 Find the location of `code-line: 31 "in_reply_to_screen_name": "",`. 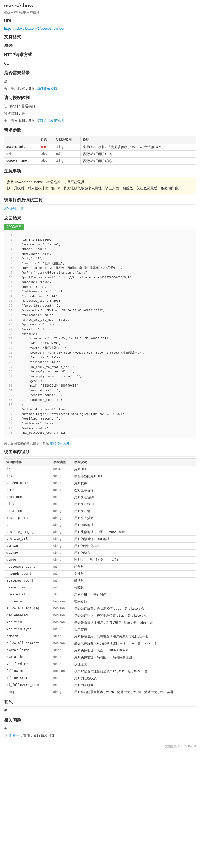

code-line: 31 "in_reply_to_screen_name": "", is located at coordinates (44, 376).